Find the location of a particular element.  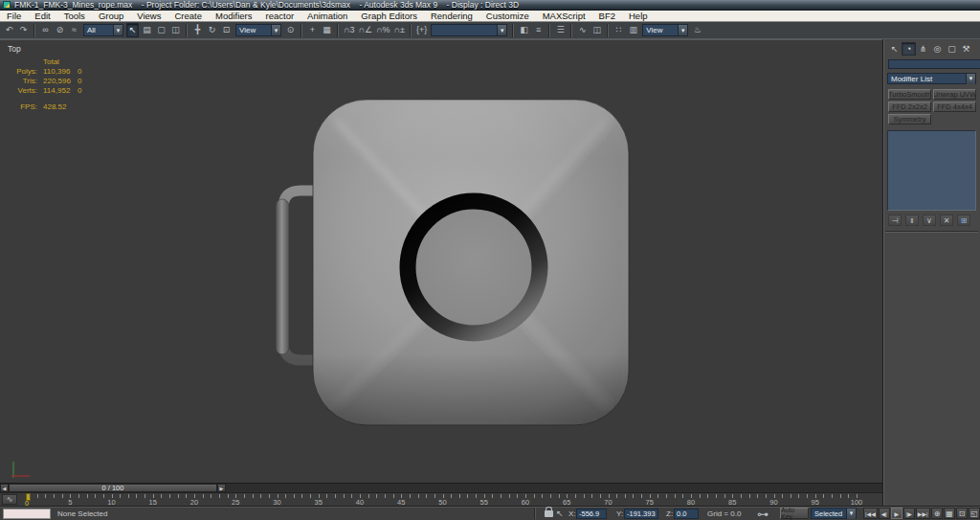

menu-views: Views is located at coordinates (149, 16).